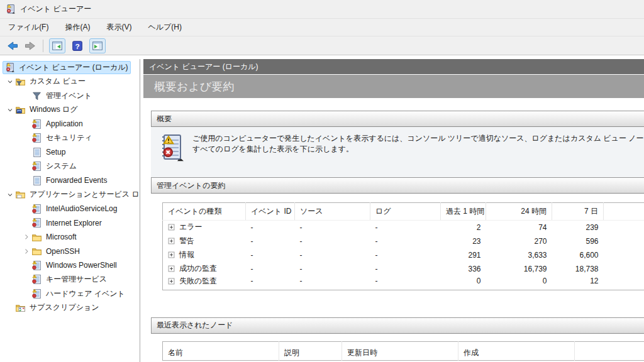  I want to click on sidebar-item-windows-powershell: Windows PowerShell, so click(70, 265).